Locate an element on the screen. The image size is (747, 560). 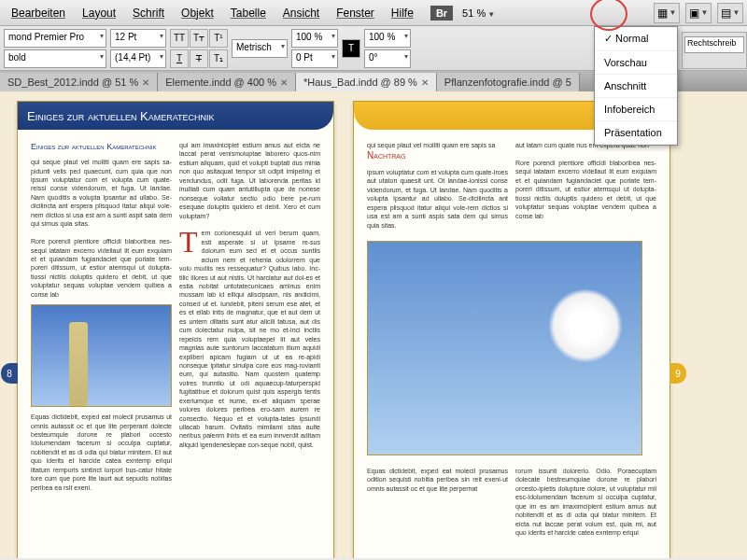
menu-tabelle: Tabelle is located at coordinates (248, 13).